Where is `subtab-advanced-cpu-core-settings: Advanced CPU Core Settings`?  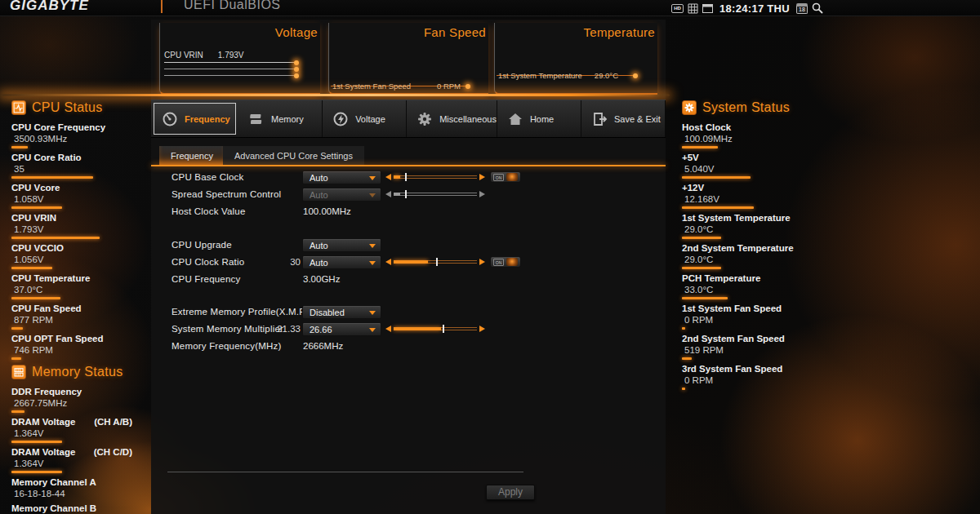
subtab-advanced-cpu-core-settings: Advanced CPU Core Settings is located at coordinates (294, 155).